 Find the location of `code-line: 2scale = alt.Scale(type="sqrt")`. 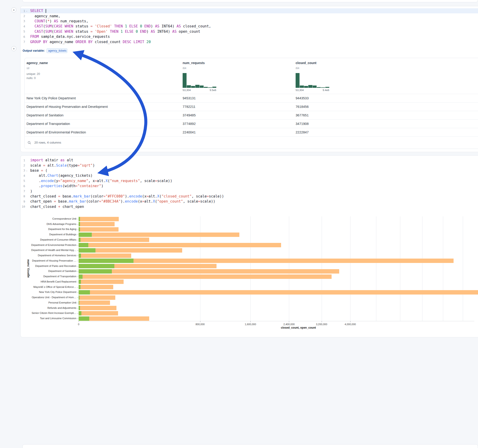

code-line: 2scale = alt.Scale(type="sqrt") is located at coordinates (249, 165).